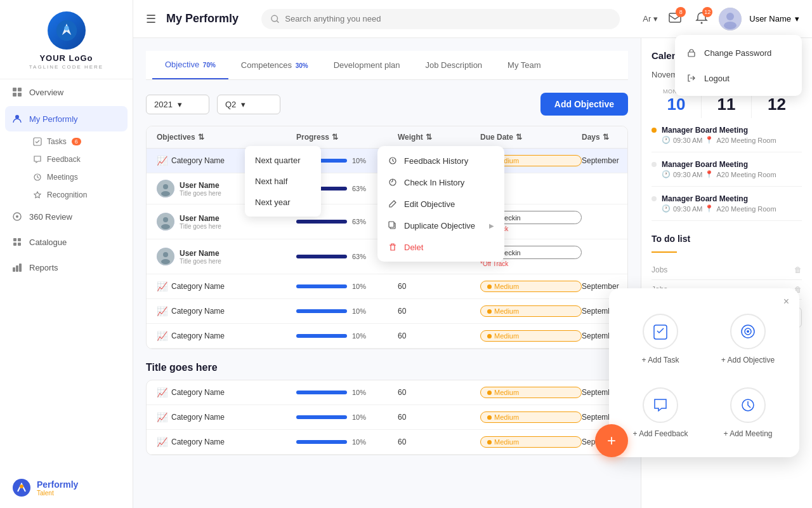  What do you see at coordinates (738, 53) in the screenshot?
I see `dd-change-password: Change Password` at bounding box center [738, 53].